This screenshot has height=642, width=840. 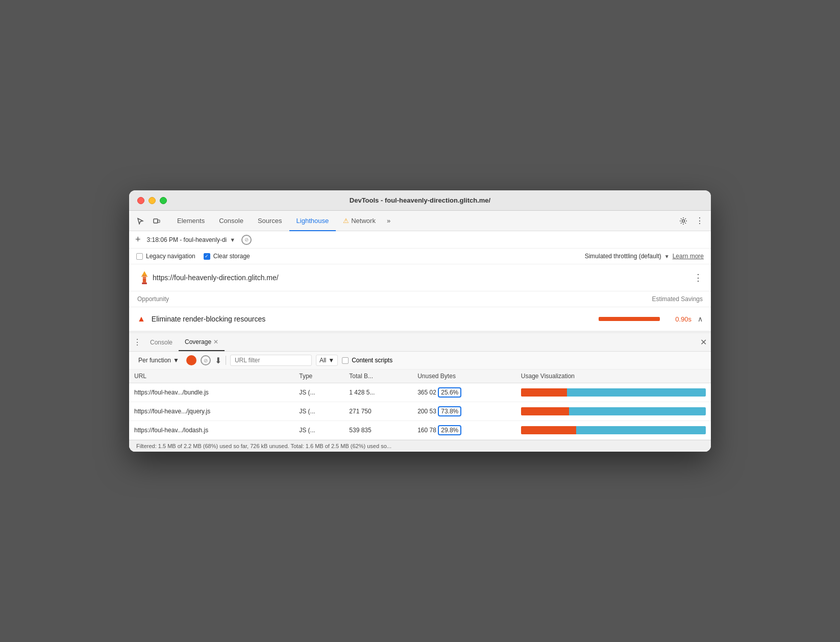 What do you see at coordinates (420, 446) in the screenshot?
I see `status-bar: Filtered: 1.5 MB of 2.2 MB (68%) used so…` at bounding box center [420, 446].